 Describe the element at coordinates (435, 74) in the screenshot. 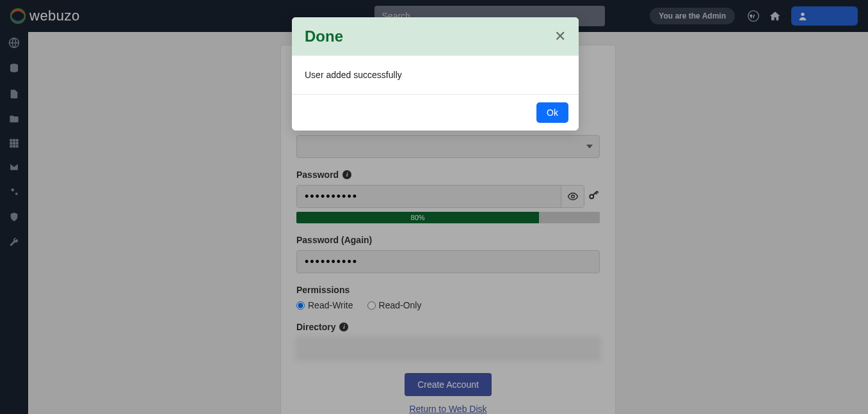

I see `success-modal: Done ✕ User added successfully Ok` at that location.